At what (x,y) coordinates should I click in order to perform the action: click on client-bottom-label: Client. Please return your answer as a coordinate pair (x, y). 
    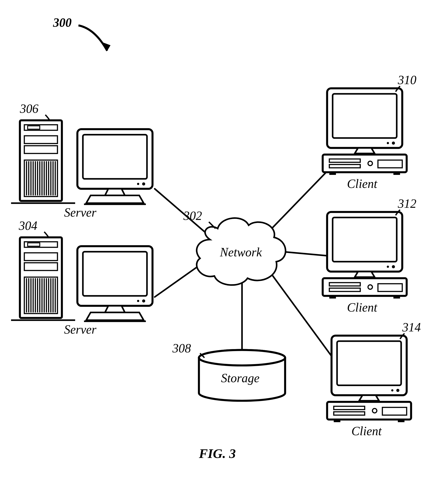
    Looking at the image, I should click on (367, 431).